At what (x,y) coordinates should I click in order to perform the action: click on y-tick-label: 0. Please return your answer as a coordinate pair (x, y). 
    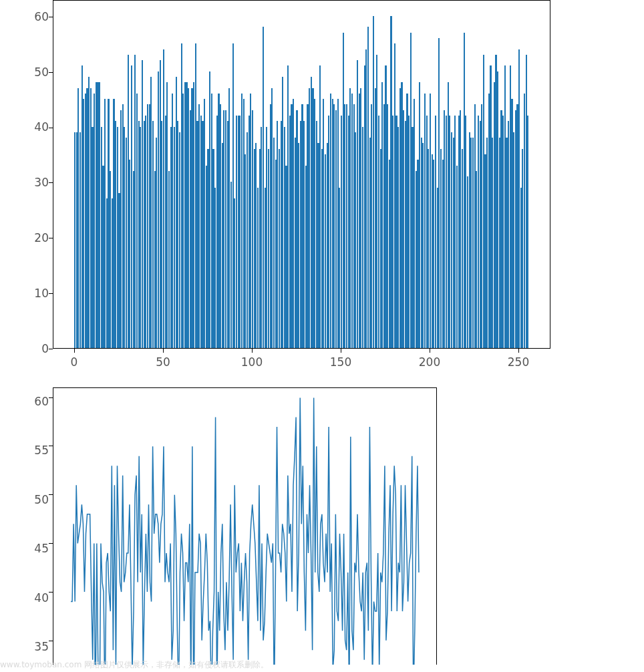
    Looking at the image, I should click on (40, 349).